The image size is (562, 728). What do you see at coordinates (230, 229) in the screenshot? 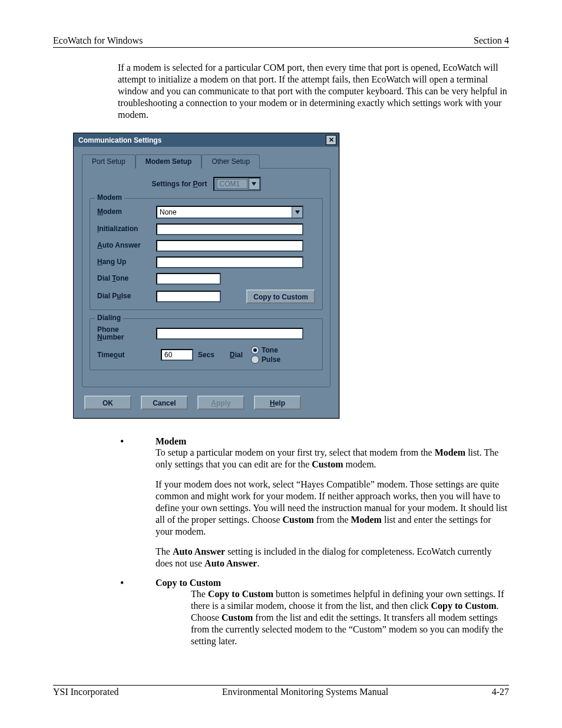
I see `initialization-input` at bounding box center [230, 229].